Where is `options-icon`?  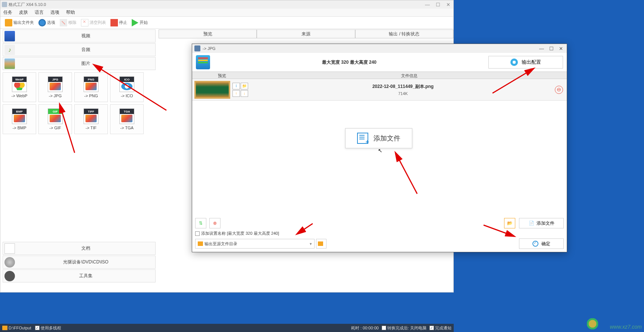 options-icon is located at coordinates (42, 23).